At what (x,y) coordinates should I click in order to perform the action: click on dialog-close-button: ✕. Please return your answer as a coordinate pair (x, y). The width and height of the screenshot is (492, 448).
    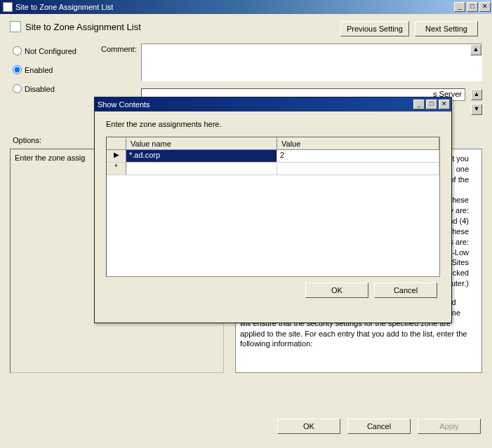
    Looking at the image, I should click on (444, 104).